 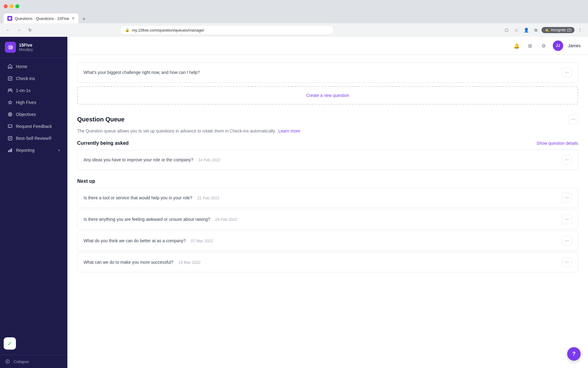 What do you see at coordinates (25, 150) in the screenshot?
I see `sidebar-item-reporting-label: Reporting` at bounding box center [25, 150].